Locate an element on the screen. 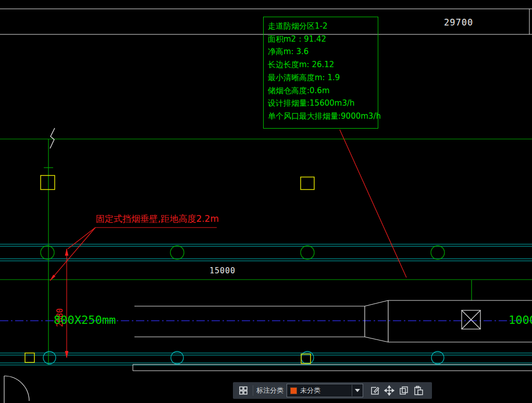  info-line-min-clear: 最小清晰高度m: 1.9 is located at coordinates (323, 78).